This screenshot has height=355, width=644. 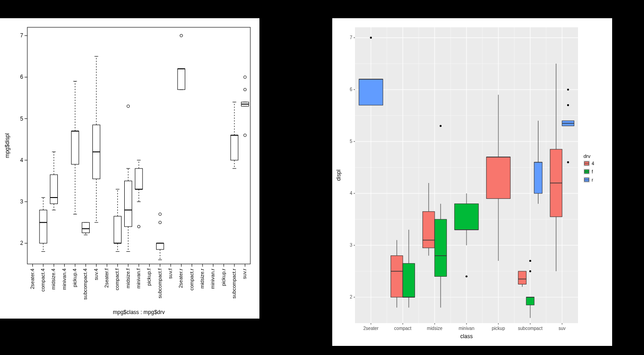 What do you see at coordinates (75, 278) in the screenshot?
I see `x-tick-label: pickup.4` at bounding box center [75, 278].